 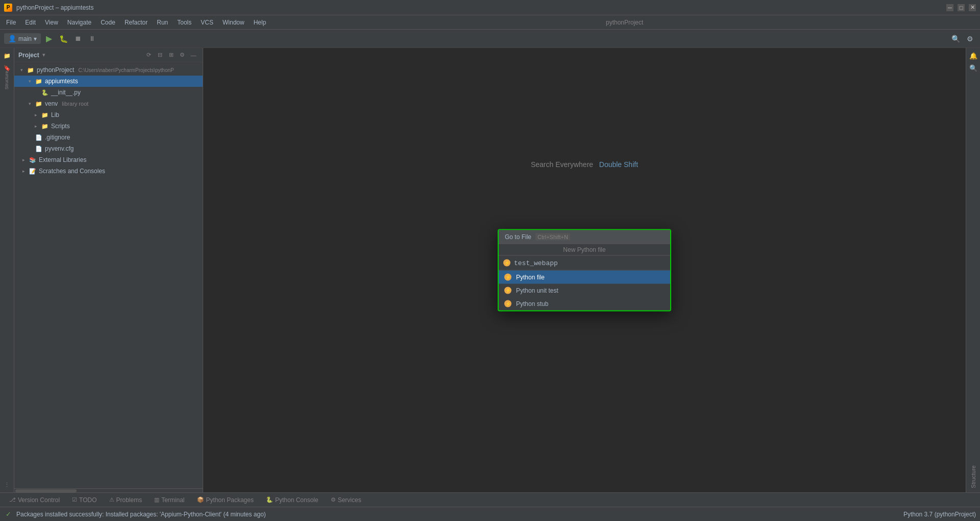 What do you see at coordinates (35, 500) in the screenshot?
I see `tab-version-control: ⎇ Version Control` at bounding box center [35, 500].